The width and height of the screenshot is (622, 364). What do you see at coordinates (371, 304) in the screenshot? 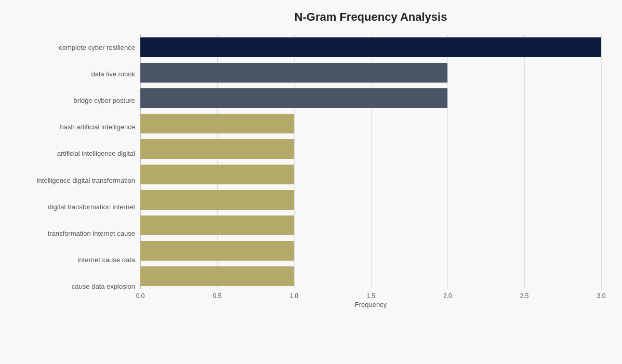
I see `x-axis-title: Frequency` at bounding box center [371, 304].